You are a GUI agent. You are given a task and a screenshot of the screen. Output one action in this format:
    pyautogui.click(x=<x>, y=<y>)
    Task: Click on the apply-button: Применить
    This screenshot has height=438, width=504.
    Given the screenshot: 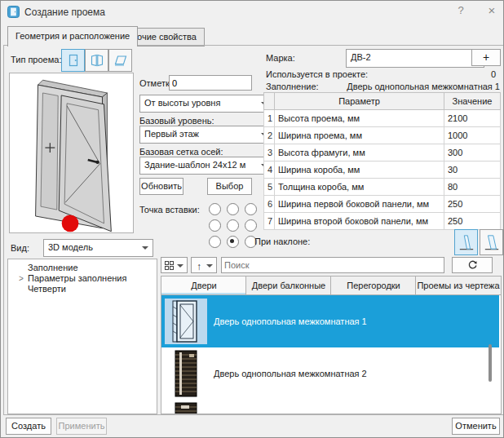 What is the action you would take?
    pyautogui.click(x=82, y=426)
    